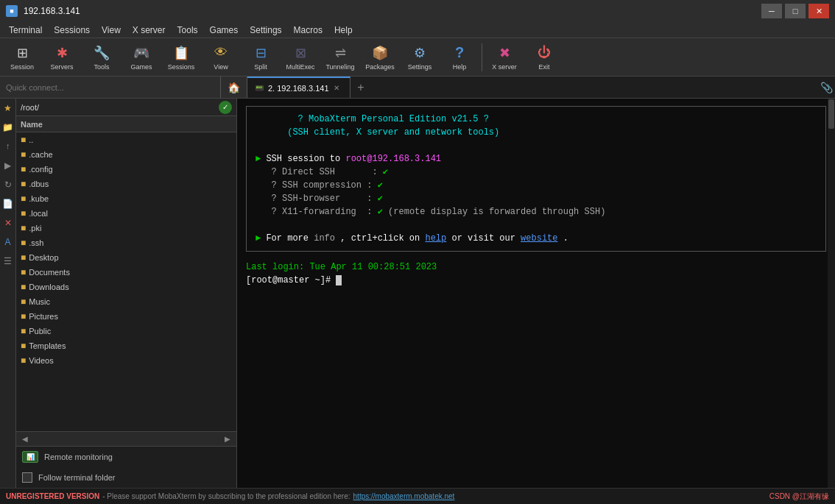 The image size is (835, 504). What do you see at coordinates (141, 57) in the screenshot?
I see `tool-games: 🎮 Games` at bounding box center [141, 57].